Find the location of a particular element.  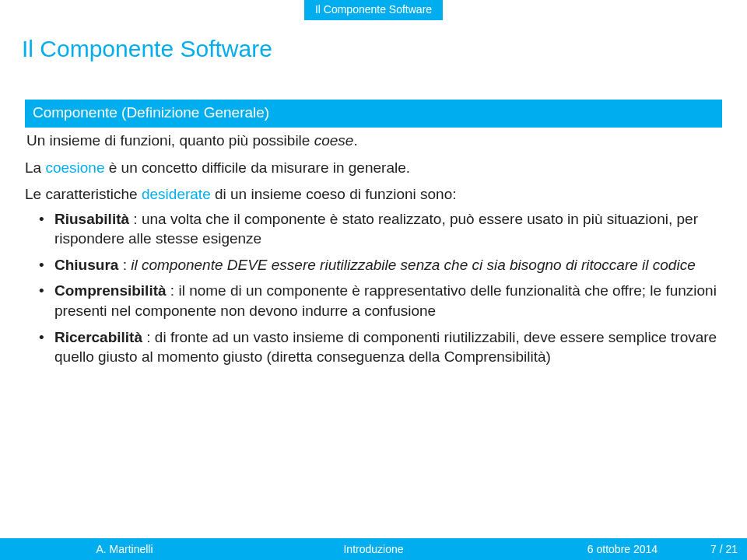

section-chip: Il Componente Software is located at coordinates (374, 10).